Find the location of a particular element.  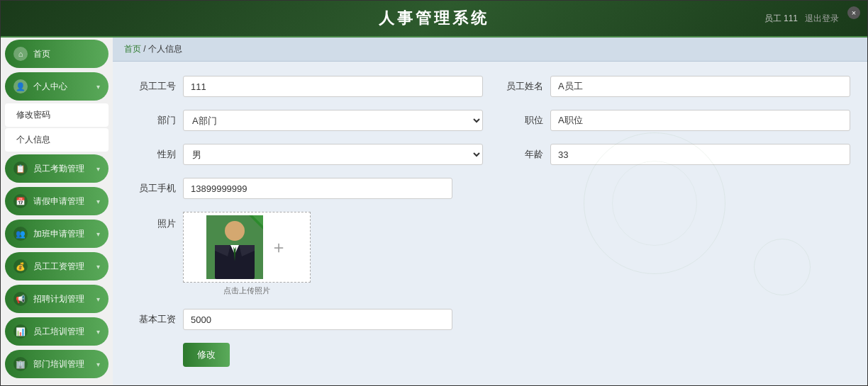

age-input is located at coordinates (701, 154).